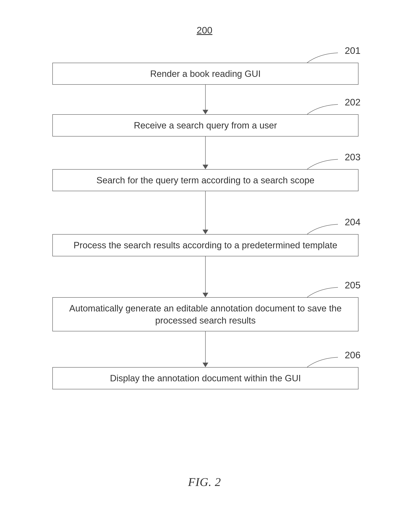  Describe the element at coordinates (353, 355) in the screenshot. I see `reference-number: 206` at that location.